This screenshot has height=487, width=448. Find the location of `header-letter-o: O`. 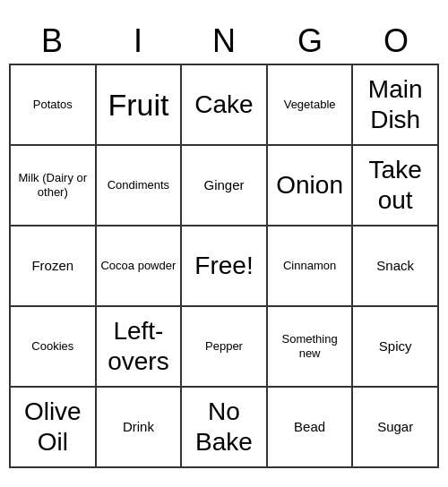

header-letter-o: O is located at coordinates (396, 41).